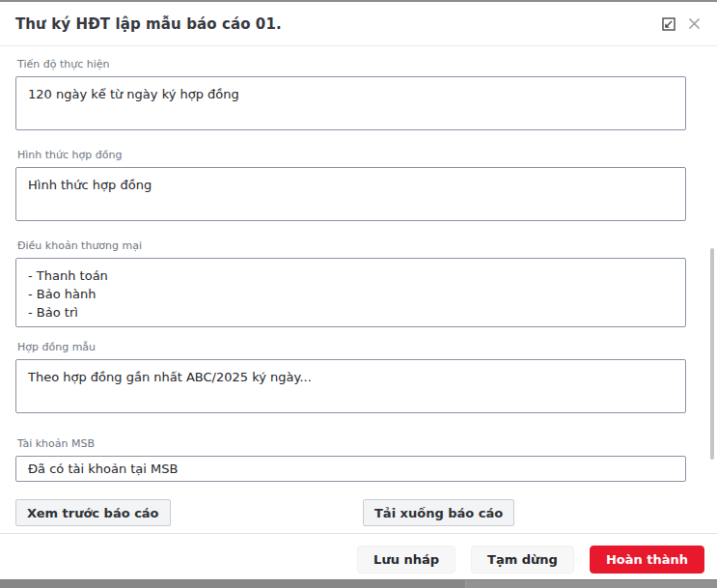 This screenshot has height=588, width=717. What do you see at coordinates (351, 185) in the screenshot?
I see `field-hinh-thuc-hop-dong: Hình thức hợp đồng Hình thức hợp đồng` at bounding box center [351, 185].